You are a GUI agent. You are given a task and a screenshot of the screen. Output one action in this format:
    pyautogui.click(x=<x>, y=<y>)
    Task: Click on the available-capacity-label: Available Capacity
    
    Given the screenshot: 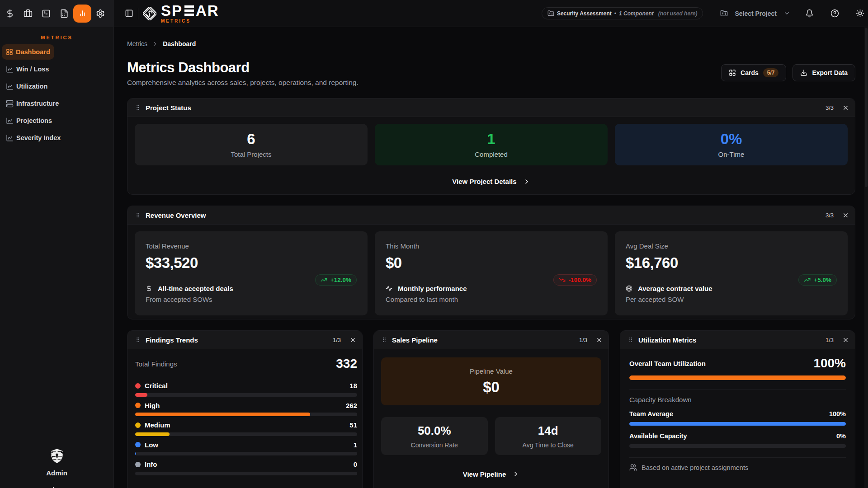 What is the action you would take?
    pyautogui.click(x=658, y=436)
    